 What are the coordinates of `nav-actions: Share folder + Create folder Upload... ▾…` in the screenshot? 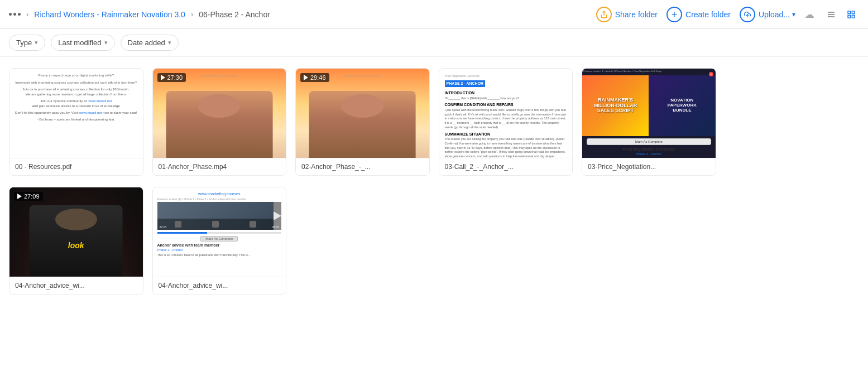 It's located at (728, 15).